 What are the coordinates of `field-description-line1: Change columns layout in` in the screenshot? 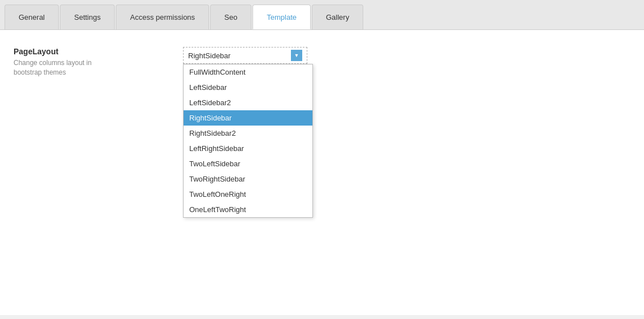 It's located at (53, 63).